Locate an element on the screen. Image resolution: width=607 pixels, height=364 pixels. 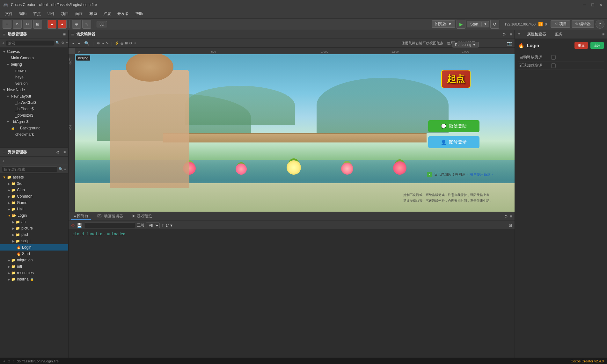
zoom-icon: 🔍 is located at coordinates (87, 43).